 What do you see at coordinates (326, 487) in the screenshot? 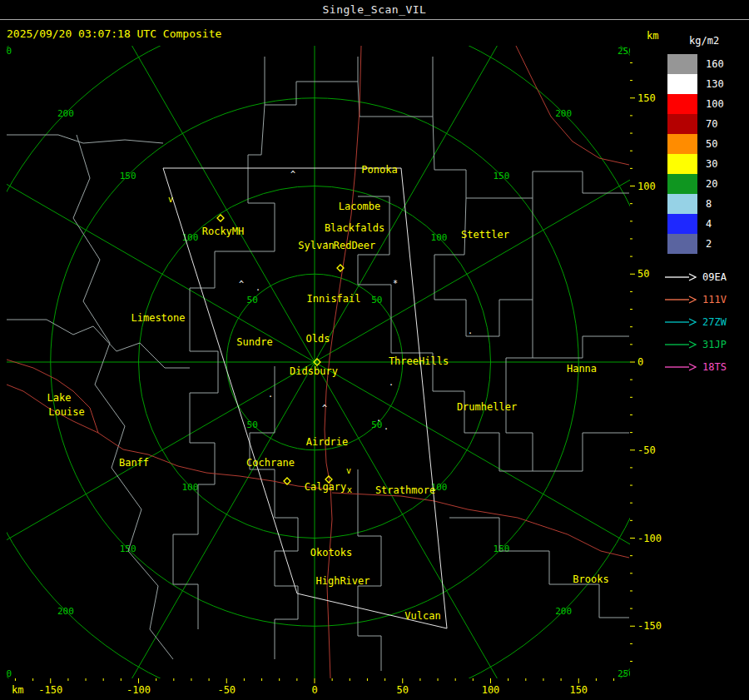
I see `town-label: Calgary` at bounding box center [326, 487].